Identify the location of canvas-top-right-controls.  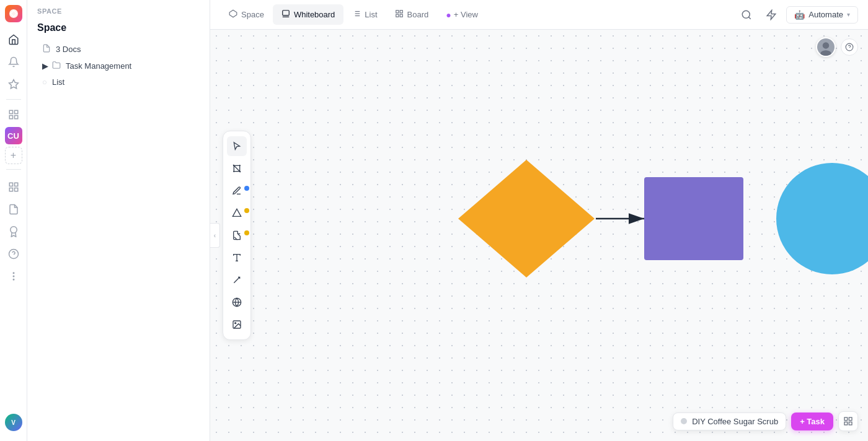
(837, 47).